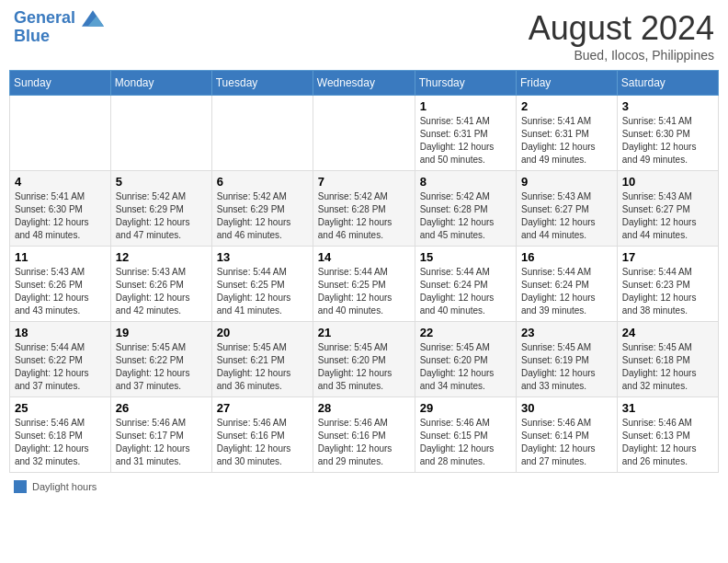 This screenshot has width=728, height=563. Describe the element at coordinates (64, 487) in the screenshot. I see `legend-label: Daylight hours` at that location.